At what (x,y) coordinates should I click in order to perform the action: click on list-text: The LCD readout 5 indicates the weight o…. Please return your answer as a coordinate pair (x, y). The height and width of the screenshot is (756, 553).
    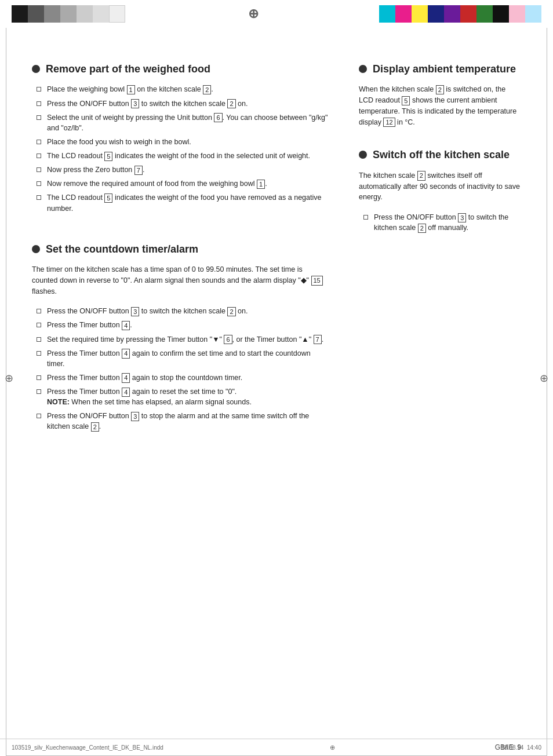
    Looking at the image, I should click on (188, 203).